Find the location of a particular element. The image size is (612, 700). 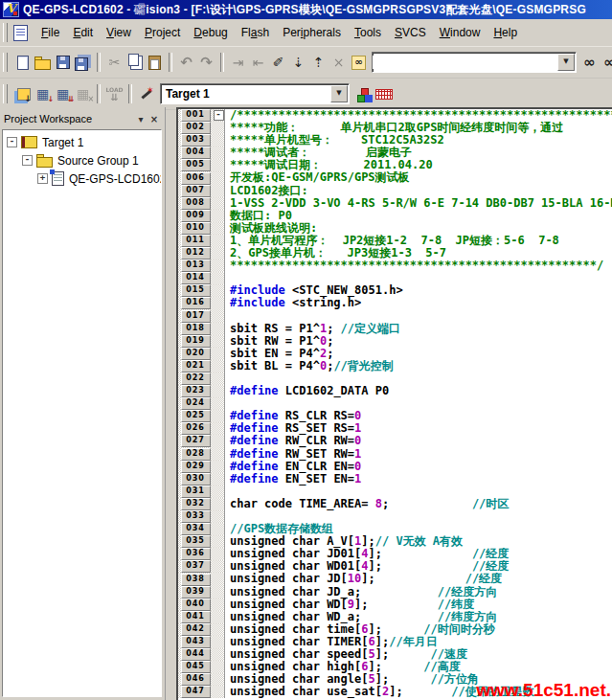

line-number-gutter: 047 is located at coordinates (195, 691).